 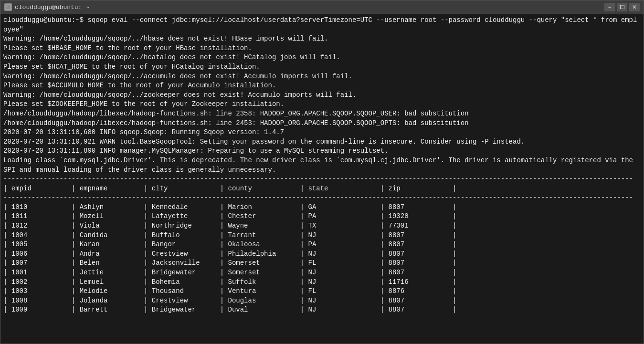 What do you see at coordinates (322, 7) in the screenshot?
I see `title-bar: cloudduggu@ubuntu: ~ − ⧠ ✕` at bounding box center [322, 7].